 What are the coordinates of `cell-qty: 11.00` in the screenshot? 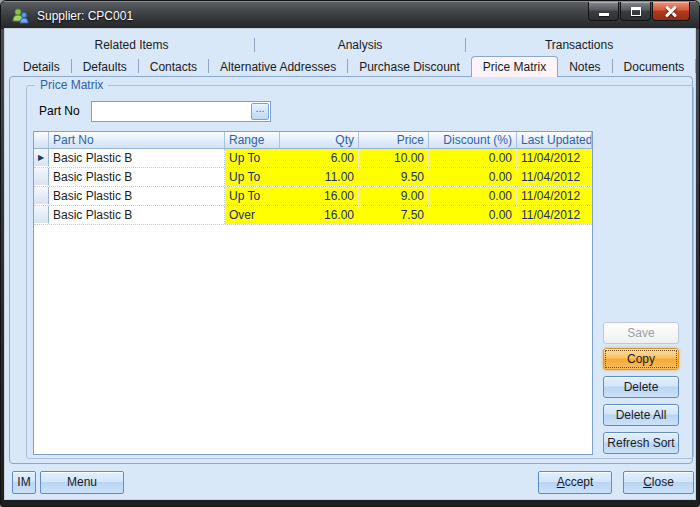 It's located at (320, 177).